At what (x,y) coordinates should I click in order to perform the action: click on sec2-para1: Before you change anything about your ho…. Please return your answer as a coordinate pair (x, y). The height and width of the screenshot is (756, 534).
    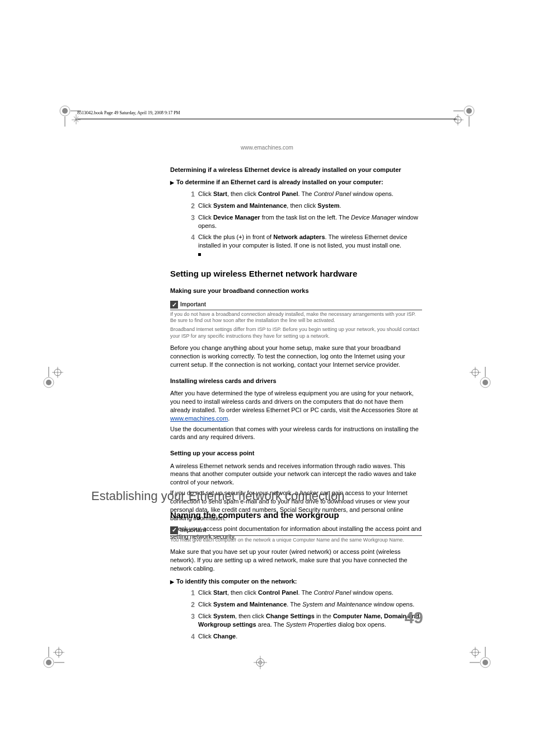
    Looking at the image, I should click on (296, 356).